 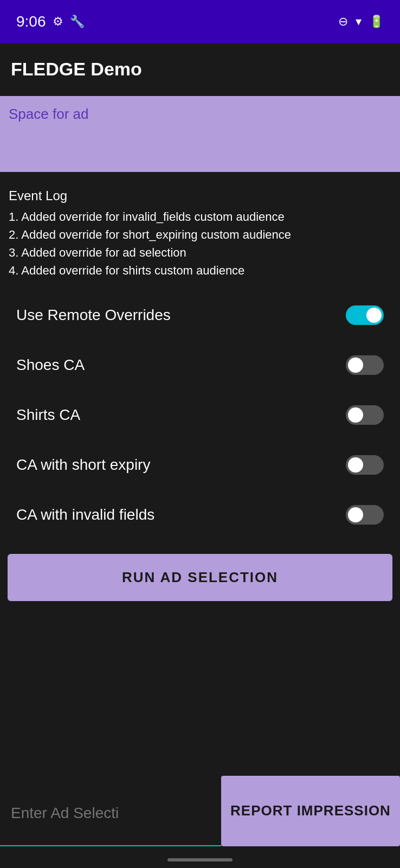 I want to click on toggle-shirts-ca, so click(x=365, y=415).